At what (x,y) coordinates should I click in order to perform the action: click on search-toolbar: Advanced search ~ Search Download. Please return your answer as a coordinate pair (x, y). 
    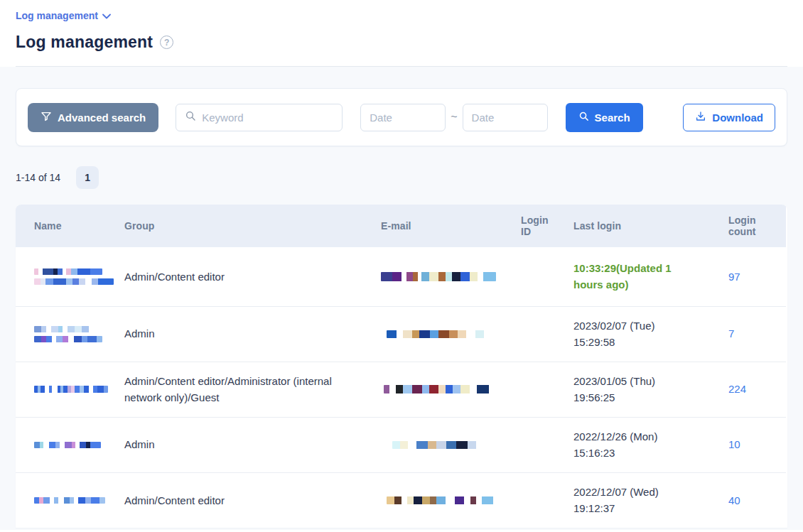
    Looking at the image, I should click on (402, 117).